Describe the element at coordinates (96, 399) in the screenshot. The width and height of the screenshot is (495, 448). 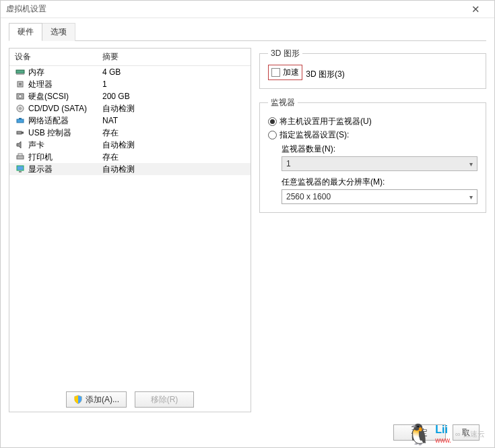
I see `add-button: 添加(A)...` at that location.